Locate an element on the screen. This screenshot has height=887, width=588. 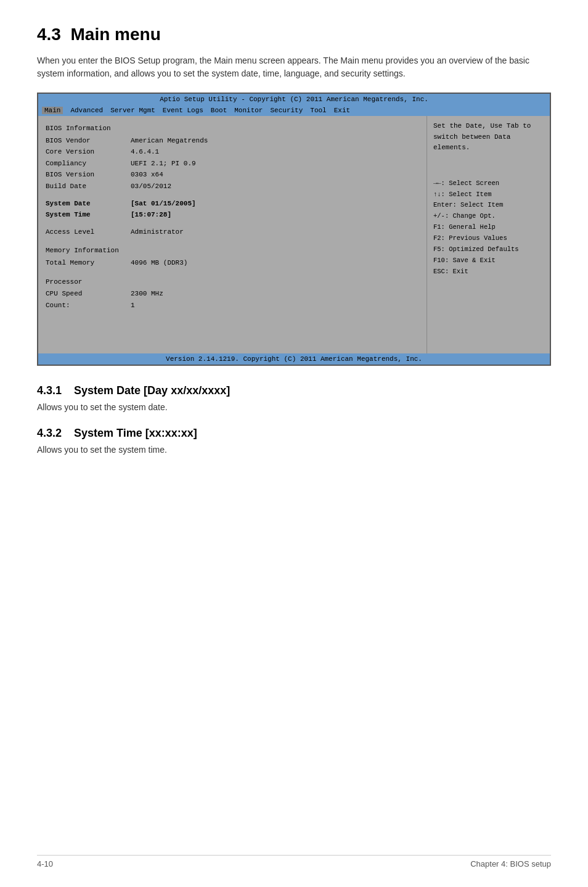
bios-title-bar: Aptio Setup Utility - Copyright (C) 2011… is located at coordinates (294, 99).